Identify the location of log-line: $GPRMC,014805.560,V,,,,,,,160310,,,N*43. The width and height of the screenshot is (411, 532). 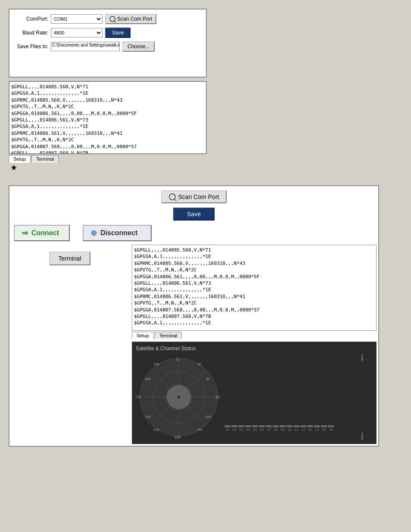
(108, 100).